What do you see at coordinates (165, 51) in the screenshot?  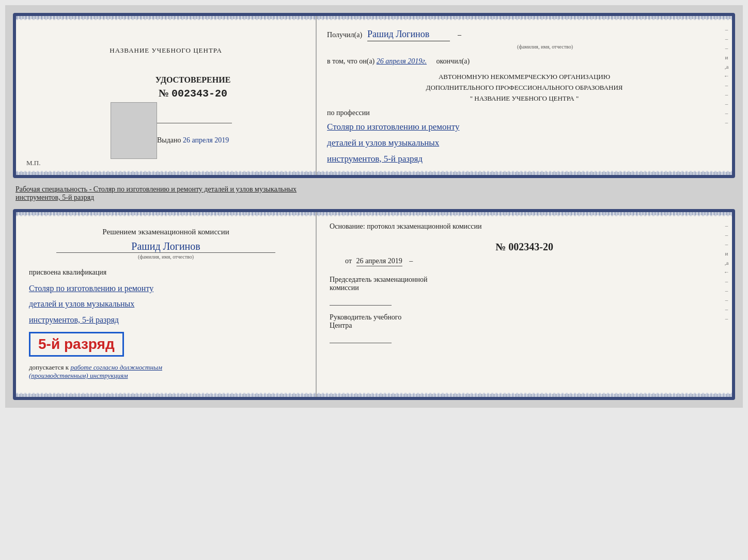 I see `org-name-left: НАЗВАНИЕ УЧЕБНОГО ЦЕНТРА` at bounding box center [165, 51].